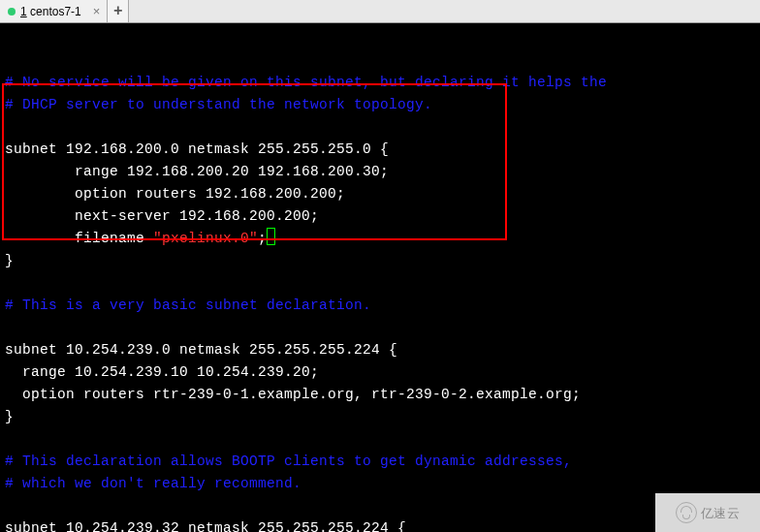  What do you see at coordinates (162, 216) in the screenshot?
I see `code-line: next-server 192.168.200.200;` at bounding box center [162, 216].